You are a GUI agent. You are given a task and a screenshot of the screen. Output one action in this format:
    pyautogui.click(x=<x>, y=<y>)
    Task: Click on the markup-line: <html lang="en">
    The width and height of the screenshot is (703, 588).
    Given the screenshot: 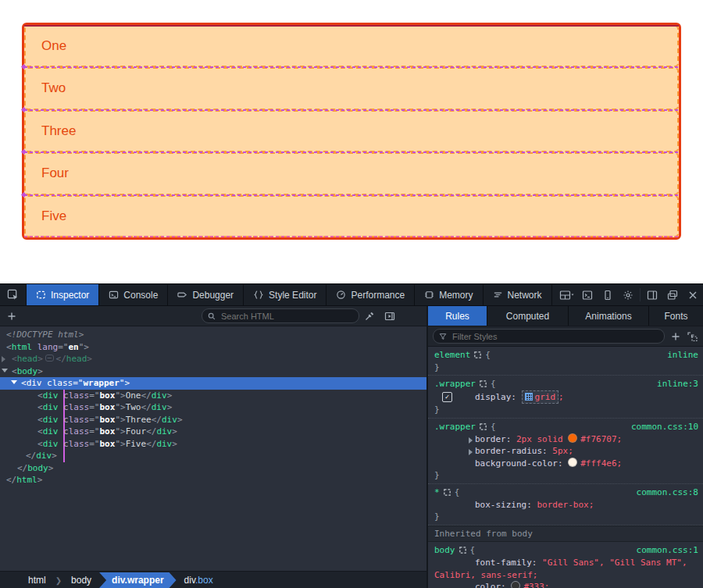 What is the action you would take?
    pyautogui.click(x=213, y=347)
    